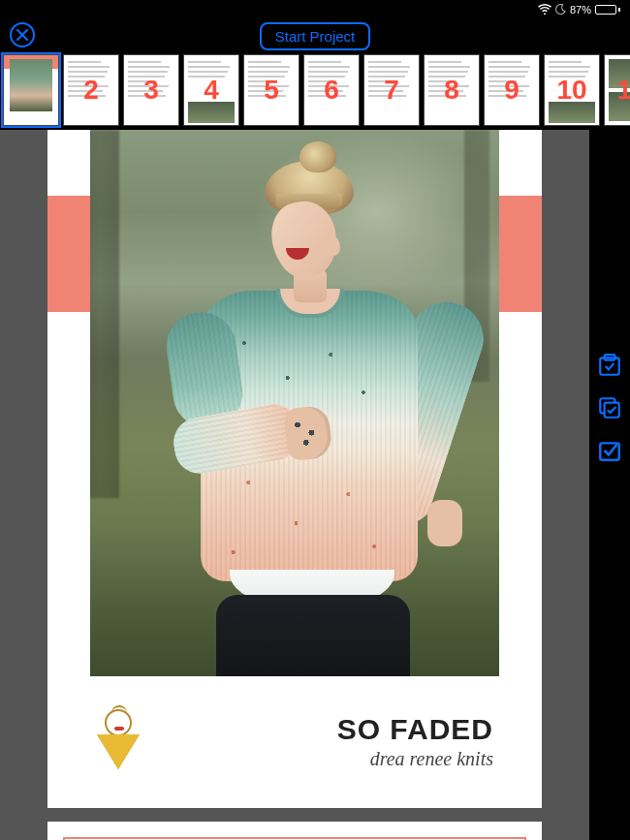 The width and height of the screenshot is (630, 840). Describe the element at coordinates (315, 36) in the screenshot. I see `toolbar: Start Project` at that location.